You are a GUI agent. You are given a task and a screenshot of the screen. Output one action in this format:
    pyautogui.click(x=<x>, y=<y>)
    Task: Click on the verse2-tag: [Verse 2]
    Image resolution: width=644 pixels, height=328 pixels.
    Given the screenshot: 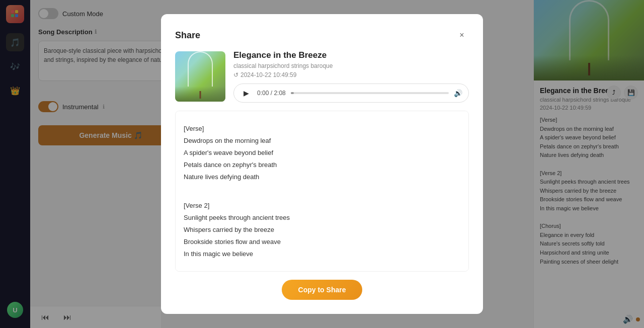 What is the action you would take?
    pyautogui.click(x=322, y=206)
    